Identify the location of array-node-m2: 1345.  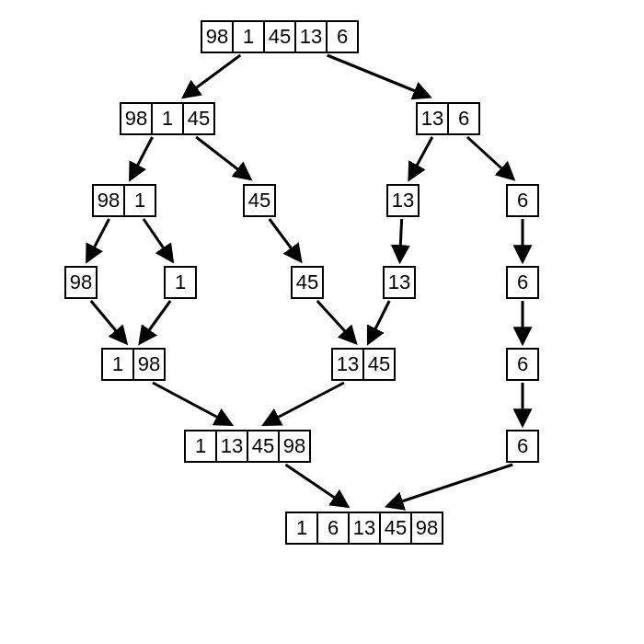
(363, 364).